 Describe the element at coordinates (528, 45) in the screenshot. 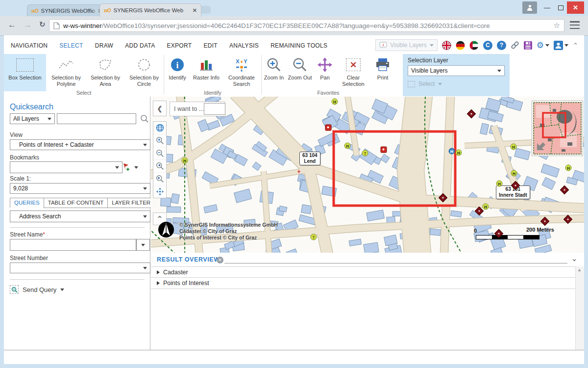

I see `save-icon` at that location.